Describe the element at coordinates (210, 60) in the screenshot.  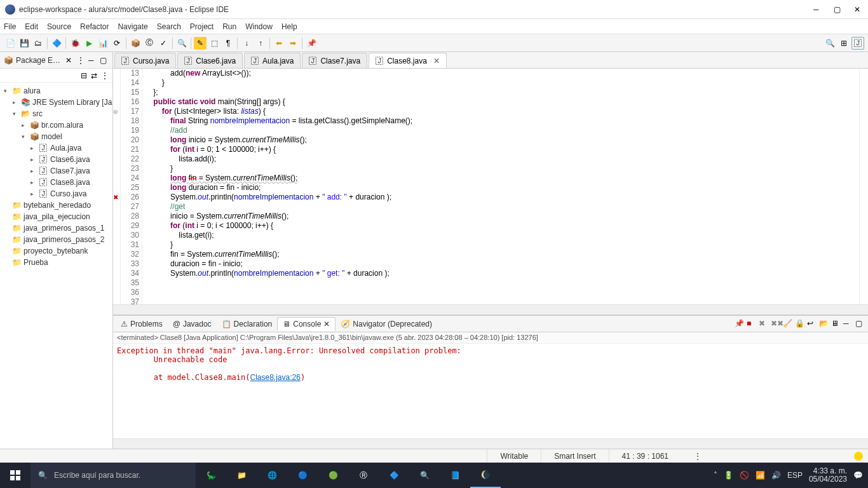
I see `editor-tab-clase6-java: 🇯Clase6.java` at that location.